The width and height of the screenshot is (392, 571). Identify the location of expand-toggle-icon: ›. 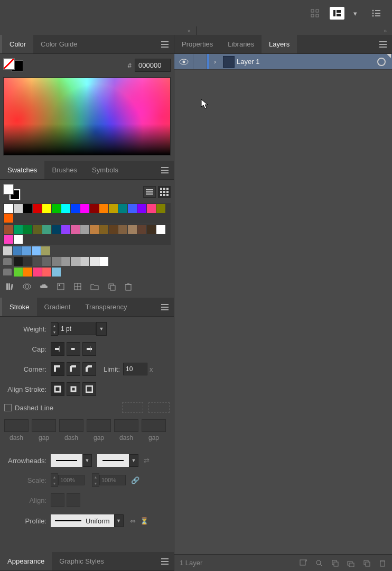
(215, 61).